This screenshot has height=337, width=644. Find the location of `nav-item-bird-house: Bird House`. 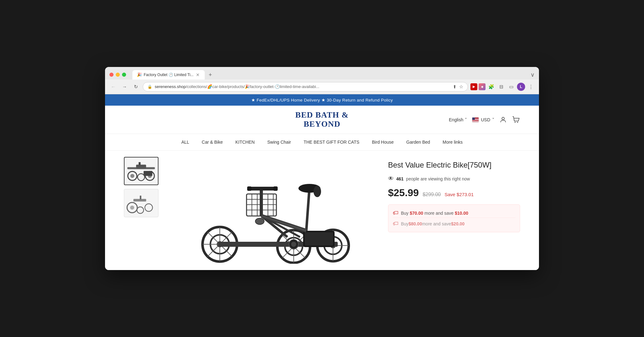

nav-item-bird-house: Bird House is located at coordinates (383, 142).